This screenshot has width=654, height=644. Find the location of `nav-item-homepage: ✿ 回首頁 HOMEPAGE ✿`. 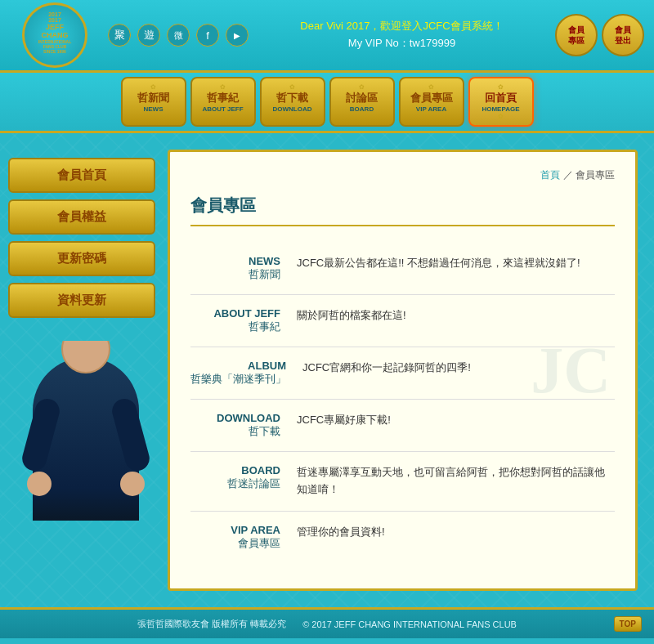

nav-item-homepage: ✿ 回首頁 HOMEPAGE ✿ is located at coordinates (501, 101).